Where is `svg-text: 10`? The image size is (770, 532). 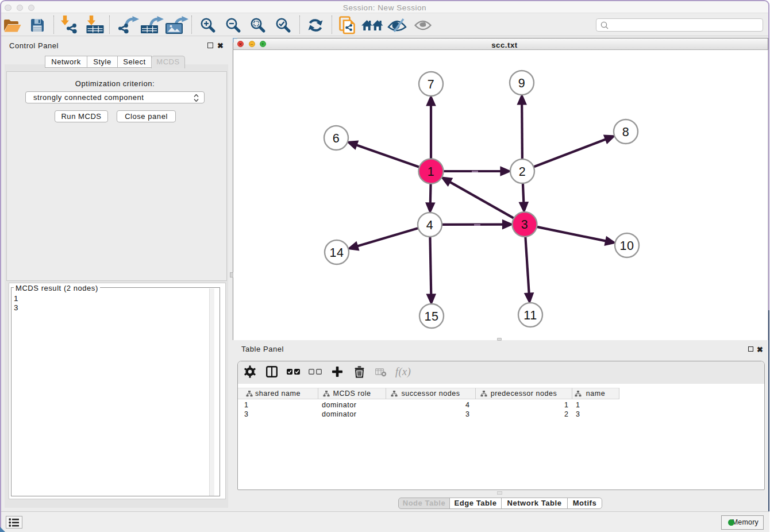
svg-text: 10 is located at coordinates (626, 246).